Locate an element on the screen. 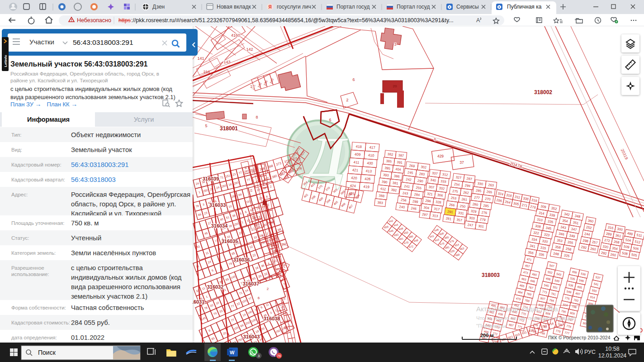  svg-text: 6 is located at coordinates (259, 298).